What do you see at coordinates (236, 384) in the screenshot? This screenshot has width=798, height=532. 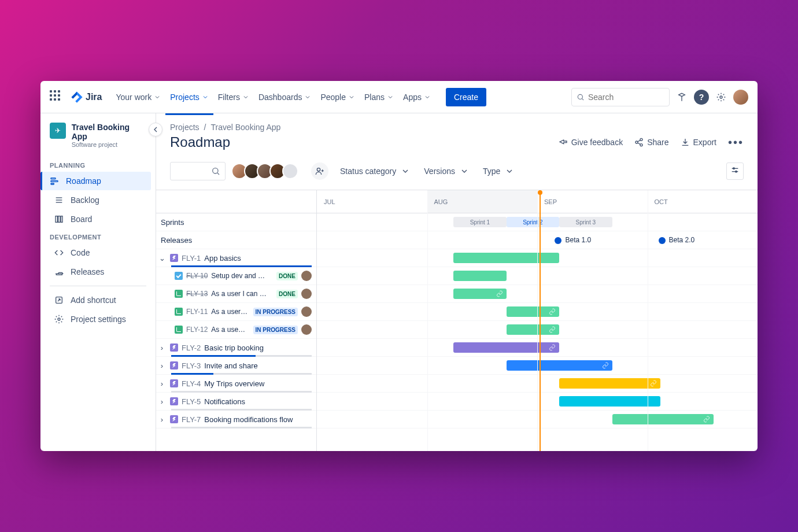 I see `epic-row: ›FLY-4My Trips overview` at bounding box center [236, 384].